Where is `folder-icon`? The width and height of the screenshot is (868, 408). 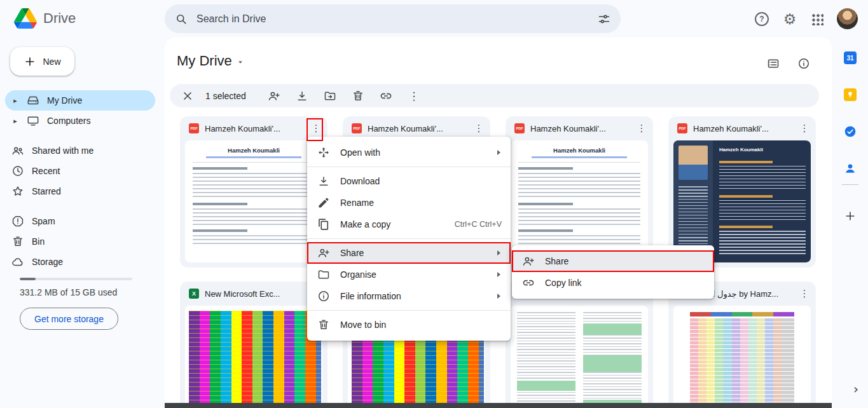
folder-icon is located at coordinates (324, 275).